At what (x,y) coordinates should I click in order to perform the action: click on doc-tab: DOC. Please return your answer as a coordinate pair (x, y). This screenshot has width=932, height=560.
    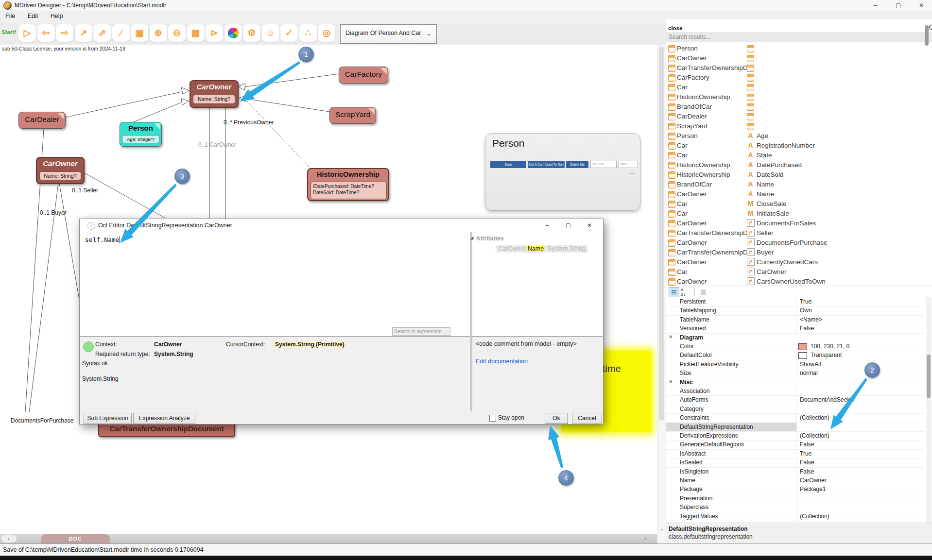
    Looking at the image, I should click on (75, 539).